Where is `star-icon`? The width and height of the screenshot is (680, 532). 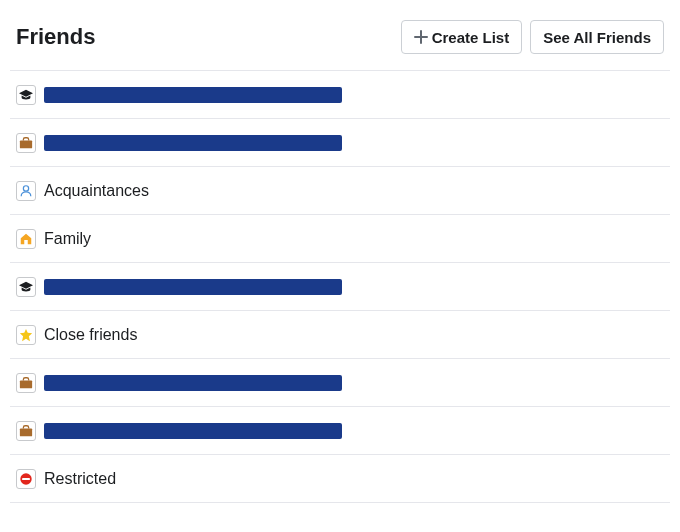
star-icon is located at coordinates (26, 335).